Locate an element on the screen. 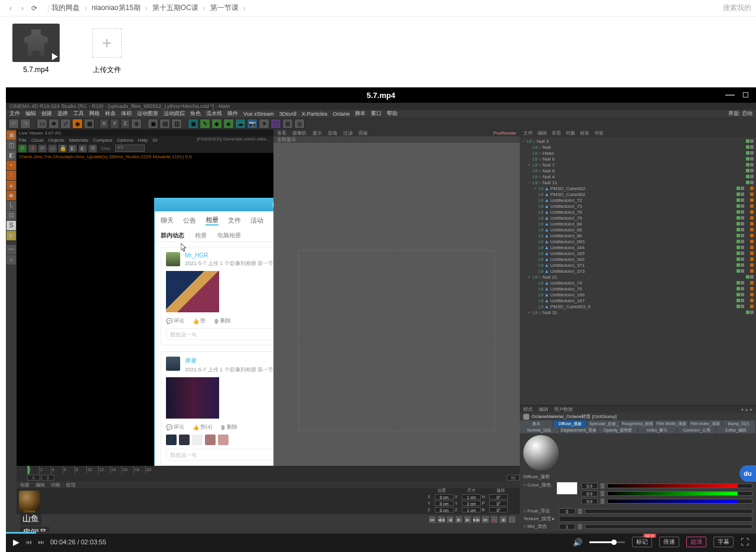 This screenshot has height=552, width=756. texture-slot is located at coordinates (656, 519).